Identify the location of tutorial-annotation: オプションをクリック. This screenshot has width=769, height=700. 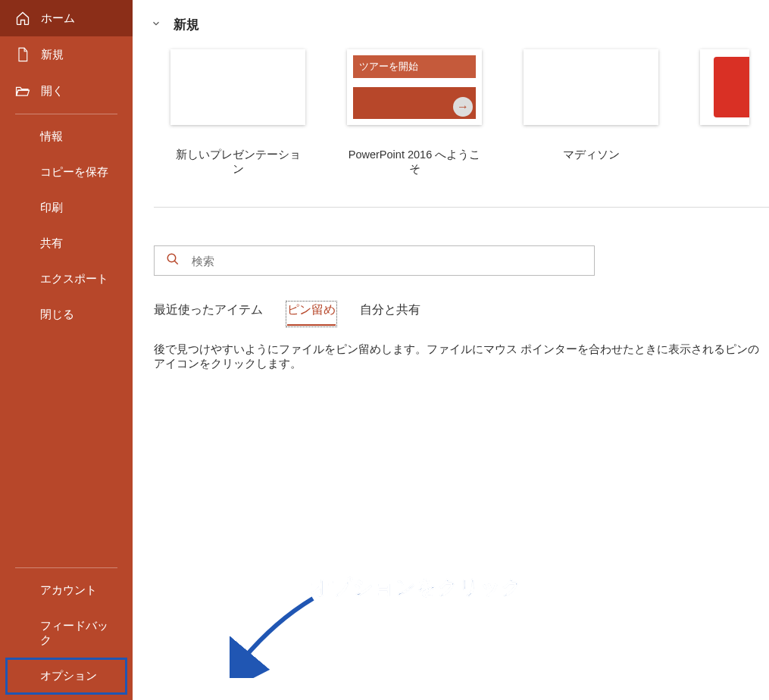
(417, 588).